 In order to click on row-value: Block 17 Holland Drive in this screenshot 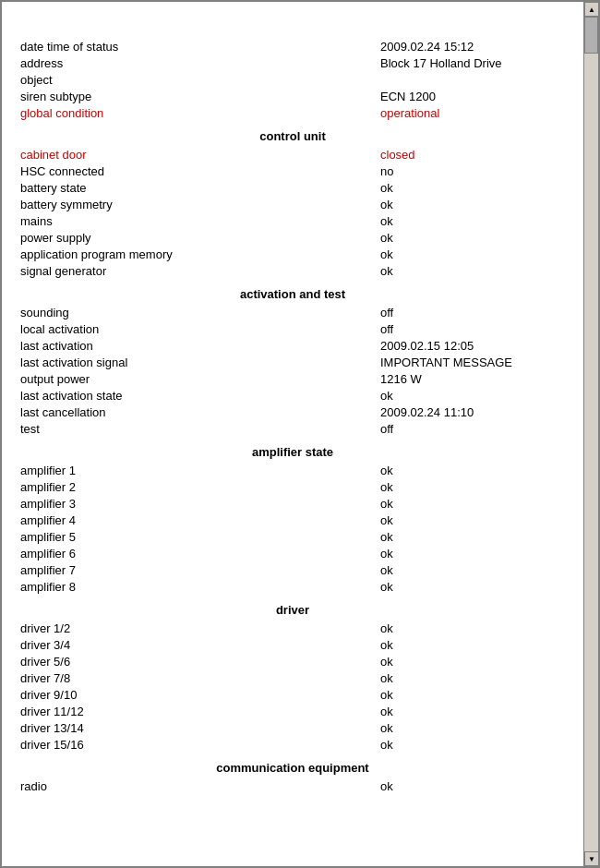, I will do `click(473, 63)`.